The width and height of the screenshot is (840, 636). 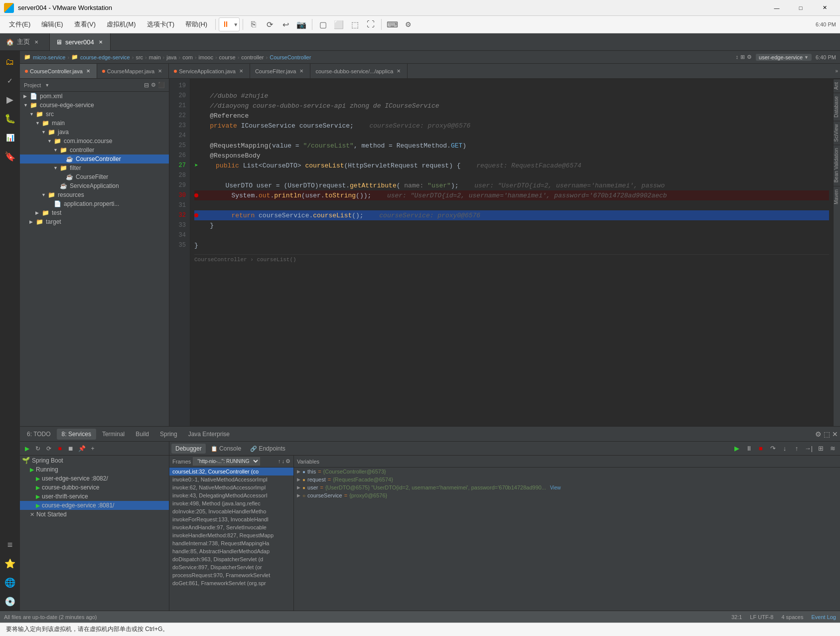 I want to click on fullscreen-button: ⬜, so click(x=339, y=24).